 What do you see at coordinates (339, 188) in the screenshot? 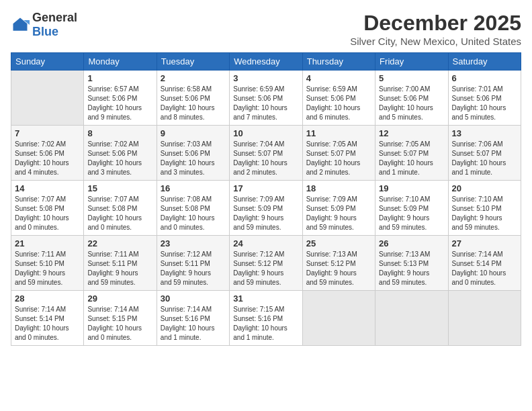
I see `day-number: 18` at bounding box center [339, 188].